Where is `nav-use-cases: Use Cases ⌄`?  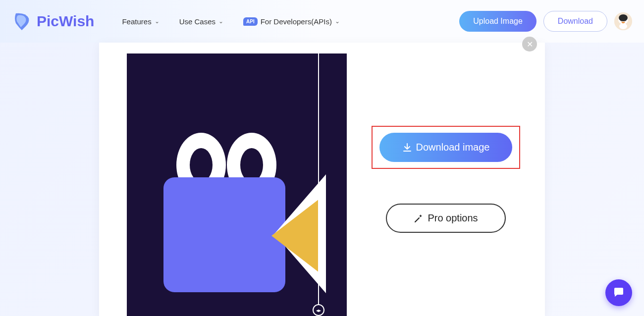
nav-use-cases: Use Cases ⌄ is located at coordinates (201, 22).